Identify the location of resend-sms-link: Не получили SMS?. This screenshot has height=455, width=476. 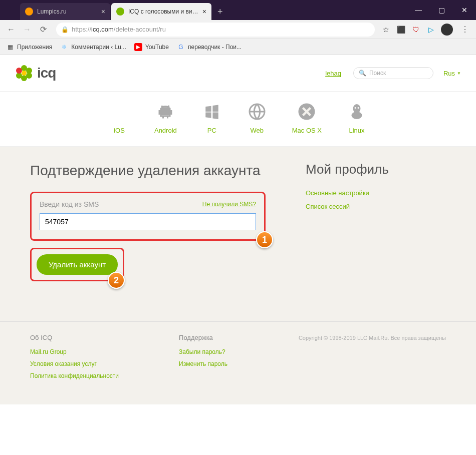
(229, 204).